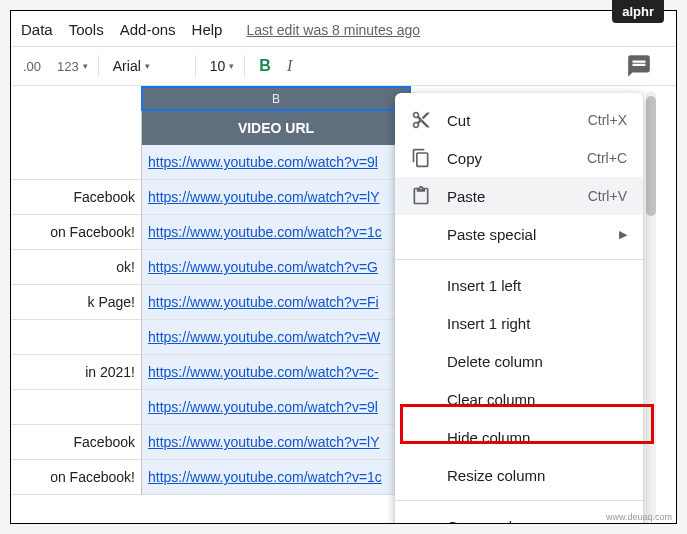  I want to click on menu-addons: Add-ons, so click(148, 30).